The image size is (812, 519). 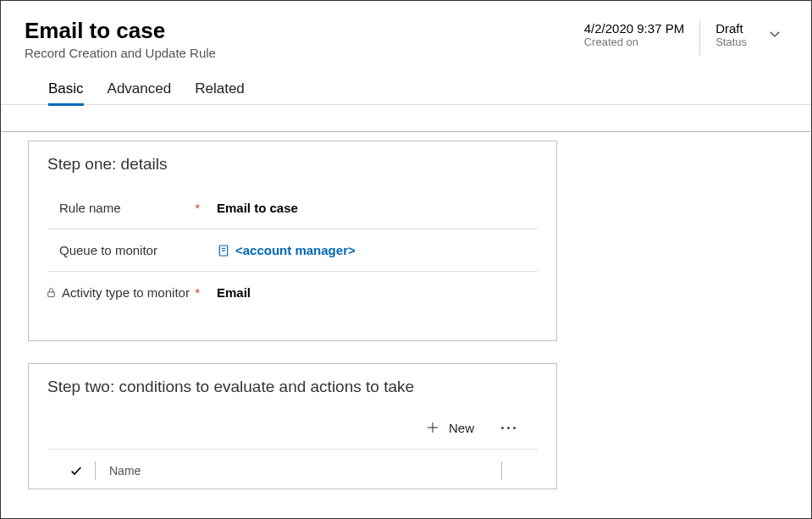 I want to click on status-value: Draft, so click(x=732, y=29).